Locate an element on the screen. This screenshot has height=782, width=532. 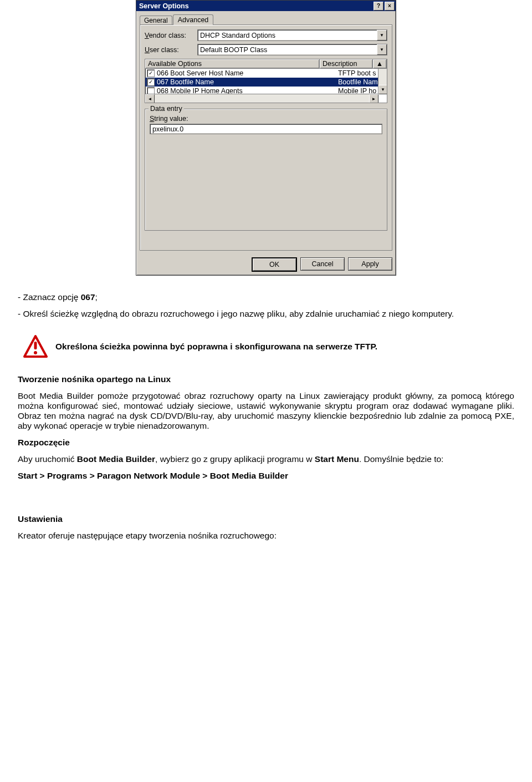
user-class-combo: Default BOOTP Class ▼ is located at coordinates (293, 50).